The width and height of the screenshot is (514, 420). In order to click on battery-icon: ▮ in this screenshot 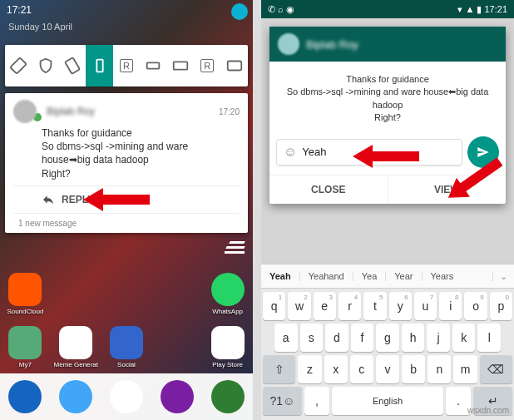, I will do `click(479, 9)`.